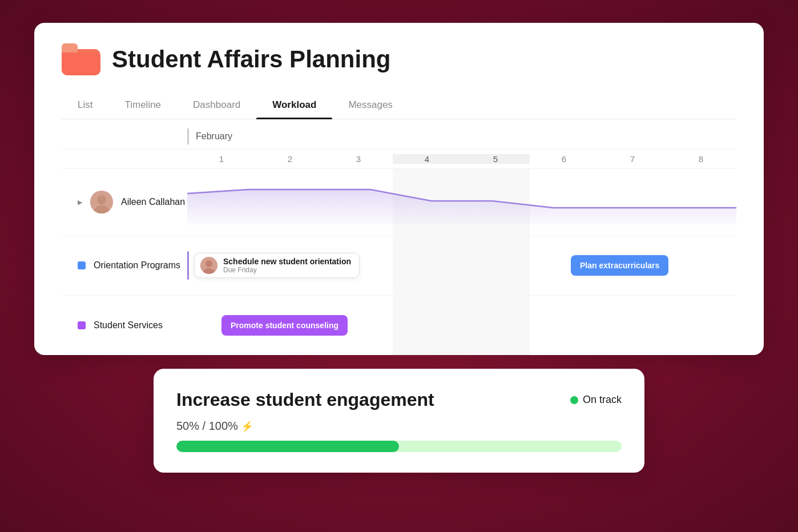  What do you see at coordinates (596, 400) in the screenshot?
I see `on-track-badge: On track` at bounding box center [596, 400].